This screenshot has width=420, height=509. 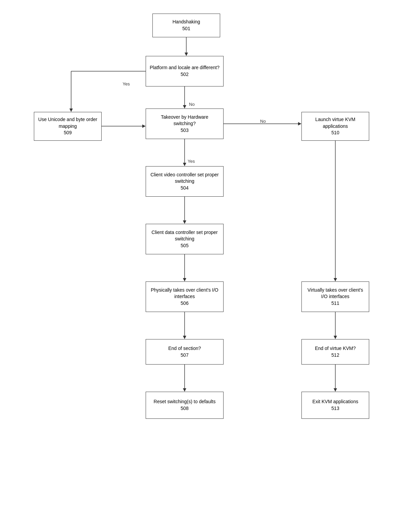 What do you see at coordinates (186, 22) in the screenshot?
I see `box-501-label: Handshaking` at bounding box center [186, 22].